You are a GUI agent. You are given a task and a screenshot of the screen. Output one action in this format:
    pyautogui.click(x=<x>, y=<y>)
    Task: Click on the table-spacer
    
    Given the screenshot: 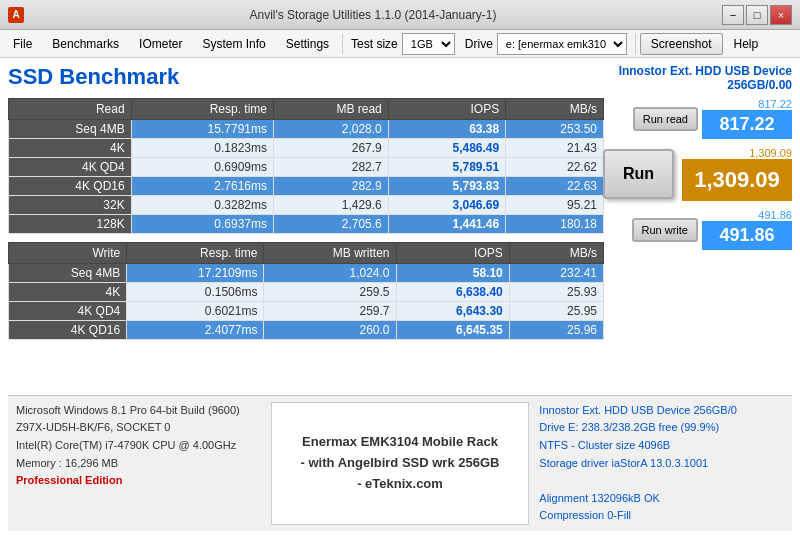 What is the action you would take?
    pyautogui.click(x=306, y=238)
    